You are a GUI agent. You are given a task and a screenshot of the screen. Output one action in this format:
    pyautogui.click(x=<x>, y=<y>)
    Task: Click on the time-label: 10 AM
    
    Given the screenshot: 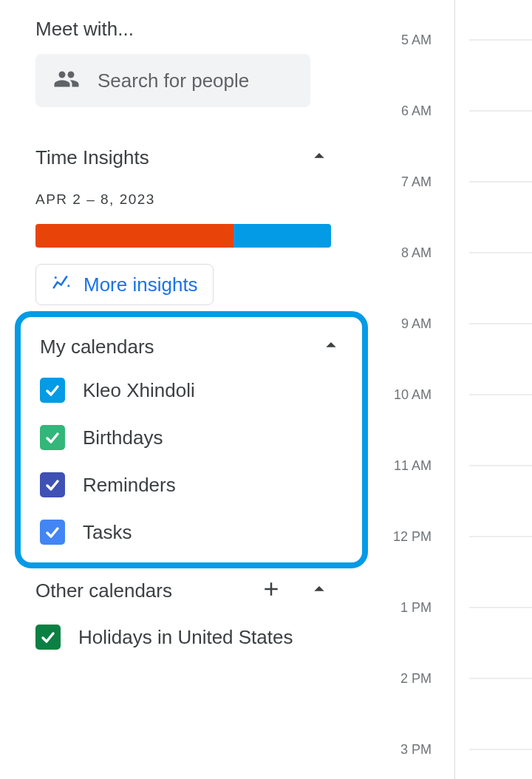 What is the action you would take?
    pyautogui.click(x=412, y=395)
    